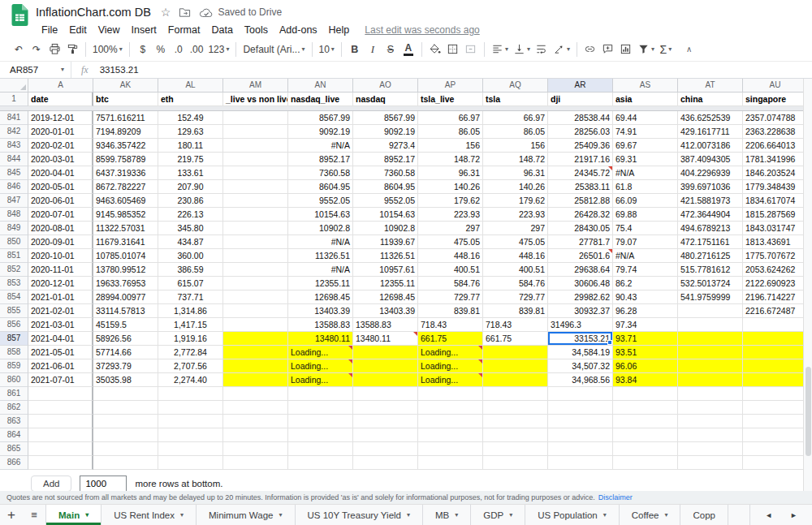 Image resolution: width=812 pixels, height=525 pixels. What do you see at coordinates (149, 514) in the screenshot?
I see `sheet-tab-us-rent-index: US Rent Index▾` at bounding box center [149, 514].